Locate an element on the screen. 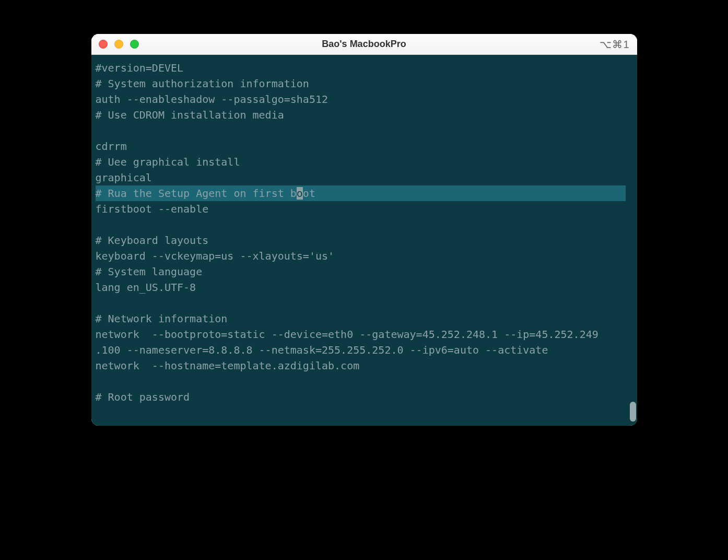 This screenshot has width=728, height=560. terminal-line: lang en_US.UTF-8 is located at coordinates (365, 287).